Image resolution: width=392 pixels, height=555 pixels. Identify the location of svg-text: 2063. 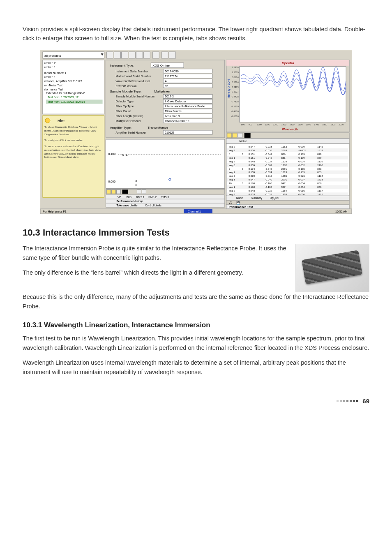
(284, 150).